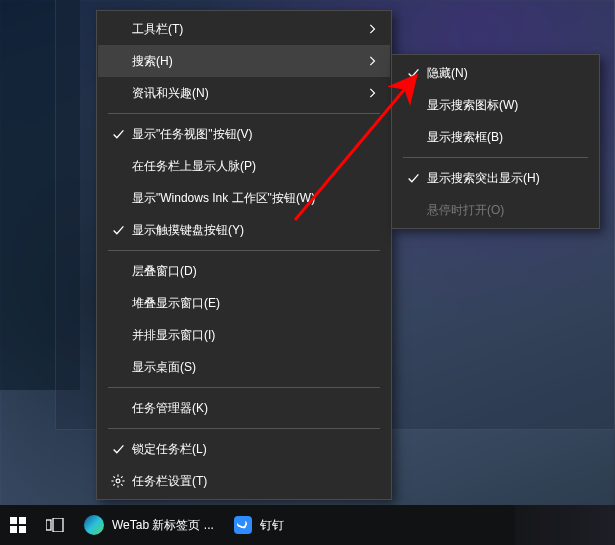 The height and width of the screenshot is (545, 615). I want to click on menu-item-label: 显示桌面(S), so click(247, 368).